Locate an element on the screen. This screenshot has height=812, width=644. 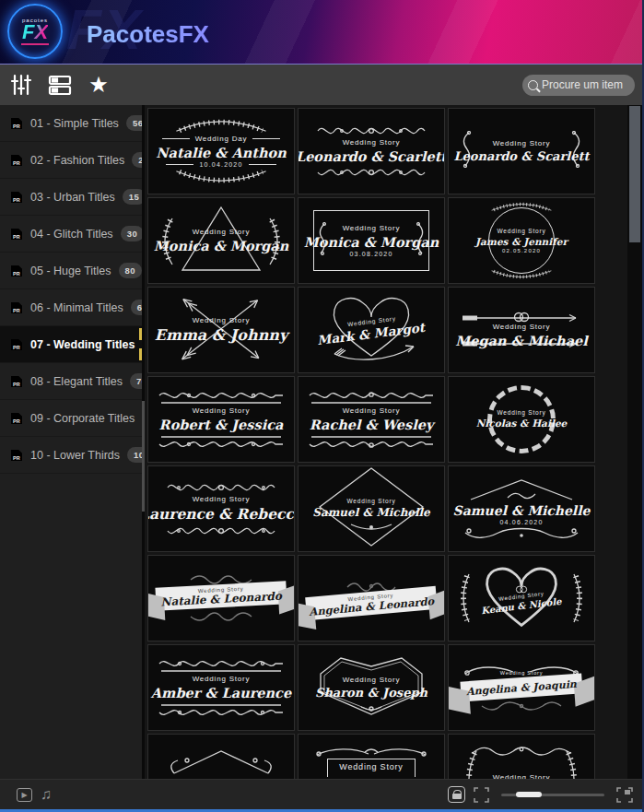
template-thumbnail: Wedding Story Mark & Margot is located at coordinates (371, 330).